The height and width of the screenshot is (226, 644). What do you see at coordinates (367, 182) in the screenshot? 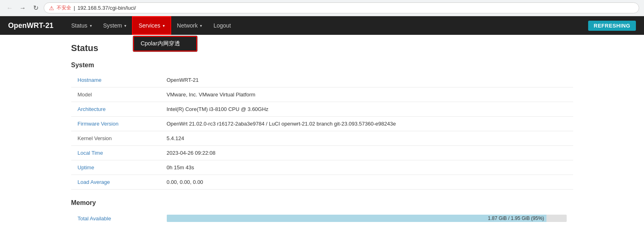
I see `row-value: 0.00, 0.00, 0.00` at bounding box center [367, 182].